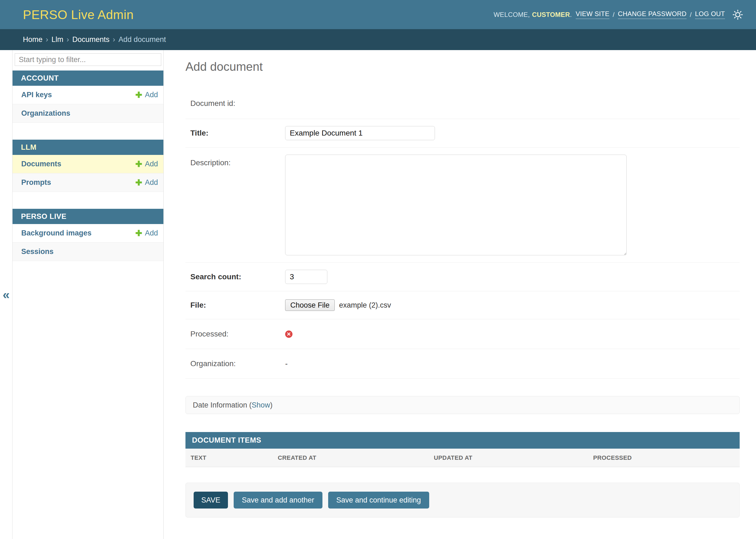 This screenshot has height=539, width=756. I want to click on file-name: example (2).csv, so click(365, 305).